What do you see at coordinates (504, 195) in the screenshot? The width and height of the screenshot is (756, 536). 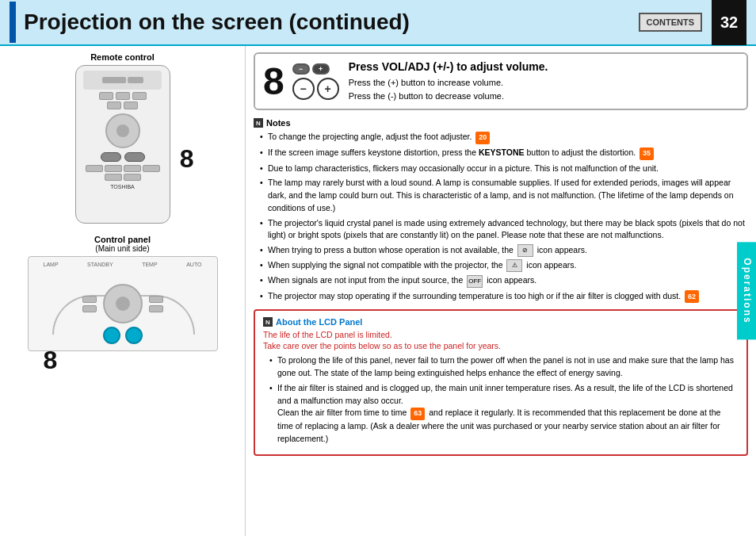 I see `note-item-3: The lamp may rarely burst with a loud so…` at bounding box center [504, 195].